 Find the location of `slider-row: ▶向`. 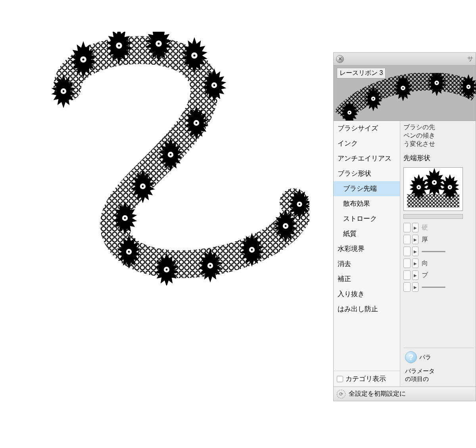

slider-row: ▶向 is located at coordinates (439, 263).